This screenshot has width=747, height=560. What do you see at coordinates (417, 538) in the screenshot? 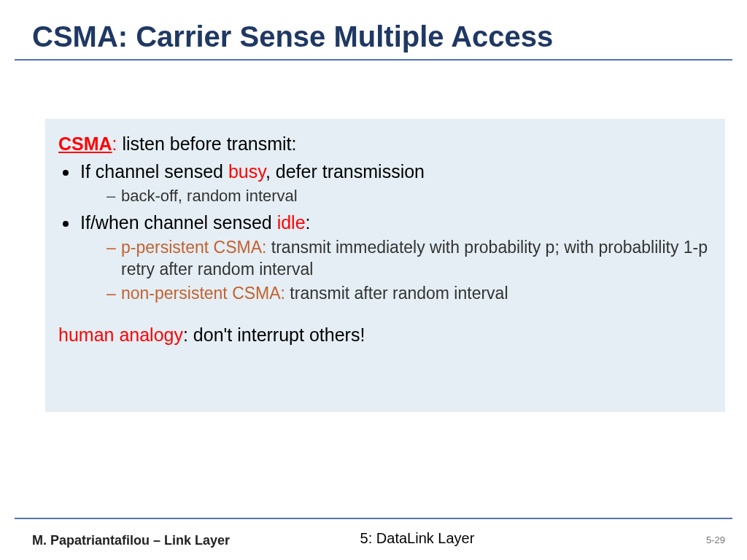
I see `footer-chapter-text: 5: DataLink Layer` at bounding box center [417, 538].